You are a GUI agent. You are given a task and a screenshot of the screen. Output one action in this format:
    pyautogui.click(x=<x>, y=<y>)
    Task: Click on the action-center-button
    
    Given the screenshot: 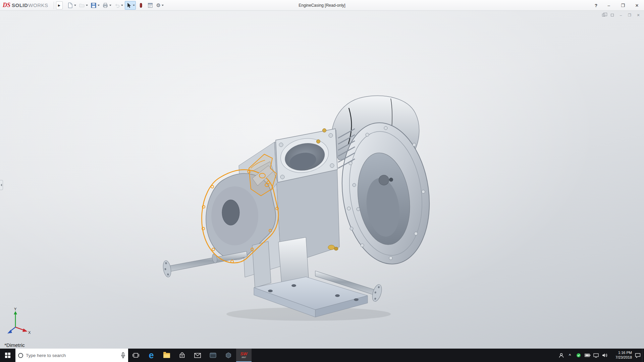 What is the action you would take?
    pyautogui.click(x=638, y=355)
    